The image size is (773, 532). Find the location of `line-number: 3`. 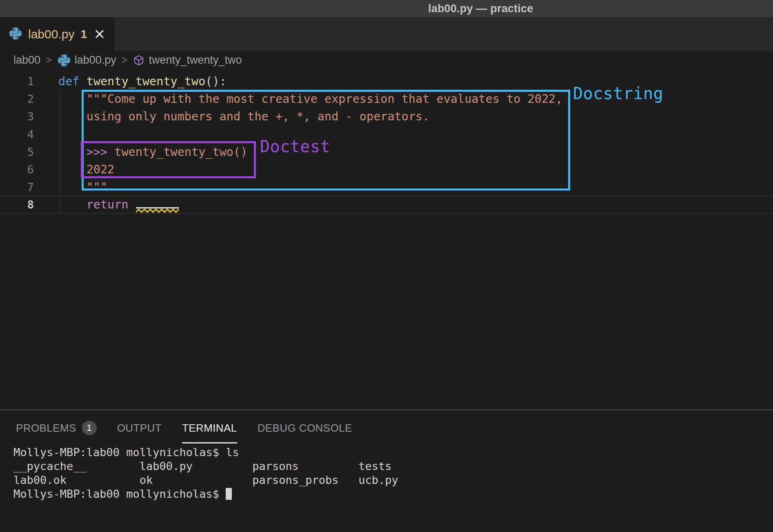

line-number: 3 is located at coordinates (17, 117).